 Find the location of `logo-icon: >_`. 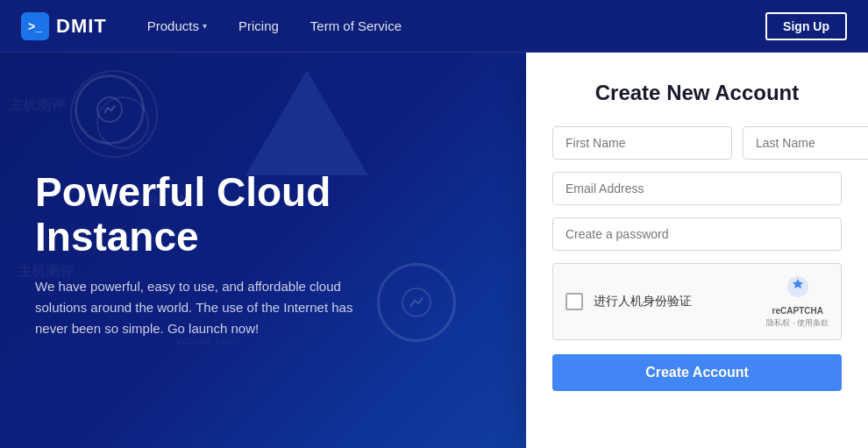

logo-icon: >_ is located at coordinates (35, 26).